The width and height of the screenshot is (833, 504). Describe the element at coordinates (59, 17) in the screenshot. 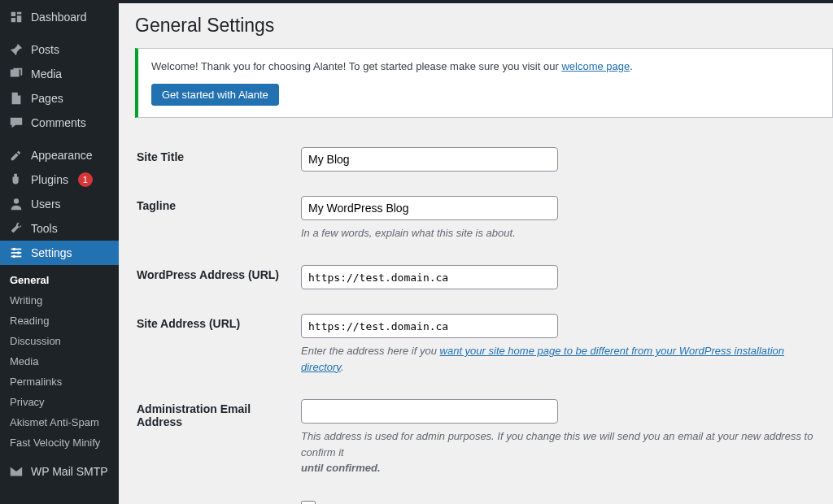

I see `sidebar-item-dashboard: Dashboard` at that location.